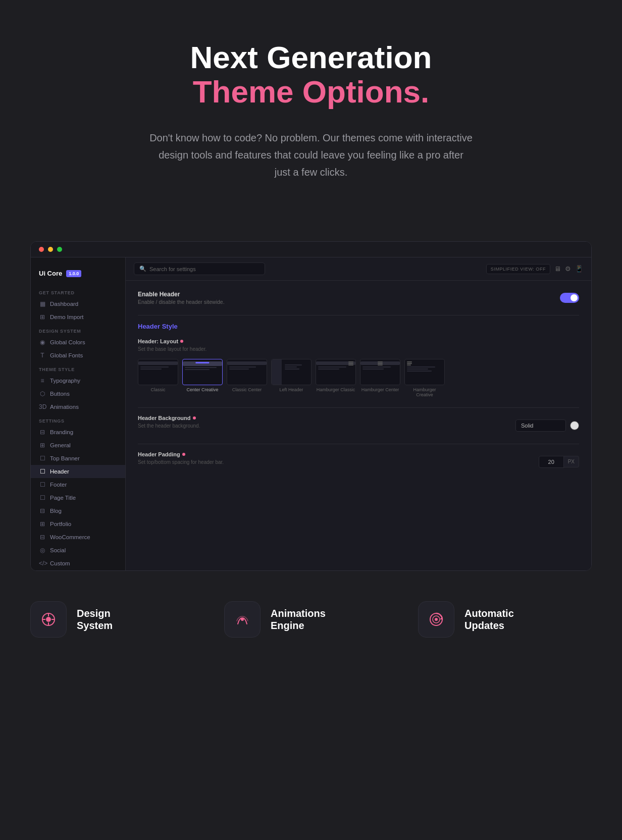 The image size is (622, 840). I want to click on header-background-label: Header Background, so click(169, 418).